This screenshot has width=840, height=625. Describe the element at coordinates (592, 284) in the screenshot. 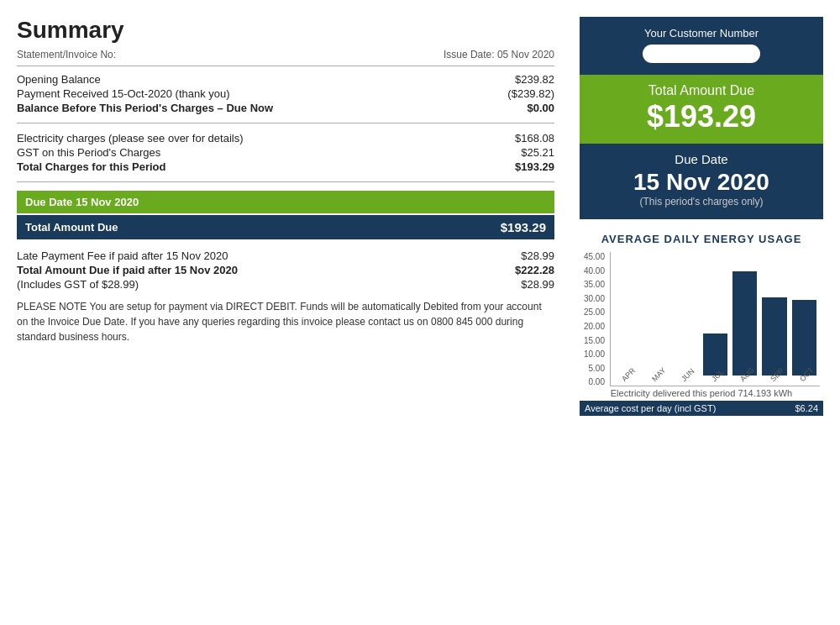

I see `y-axis-label: 35.00` at that location.